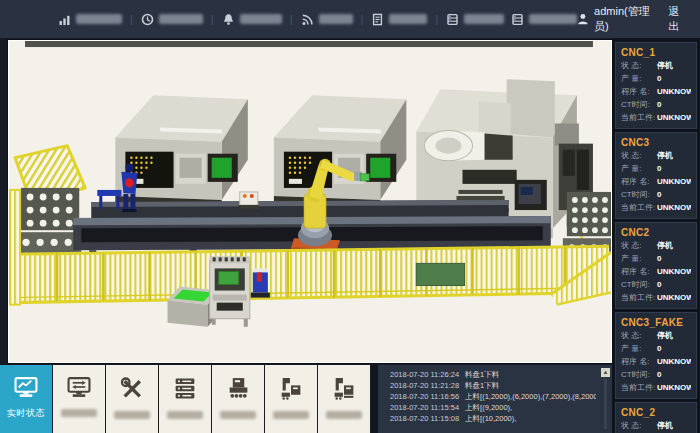 This screenshot has height=433, width=700. I want to click on toolbar-button-label: 实时状态, so click(26, 414).